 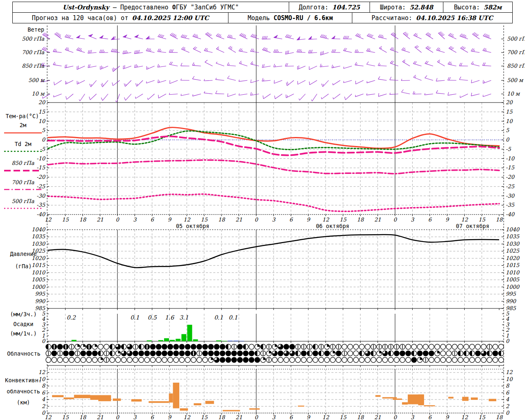 What do you see at coordinates (23, 391) in the screenshot?
I see `convective-title-2: облачность` at bounding box center [23, 391].